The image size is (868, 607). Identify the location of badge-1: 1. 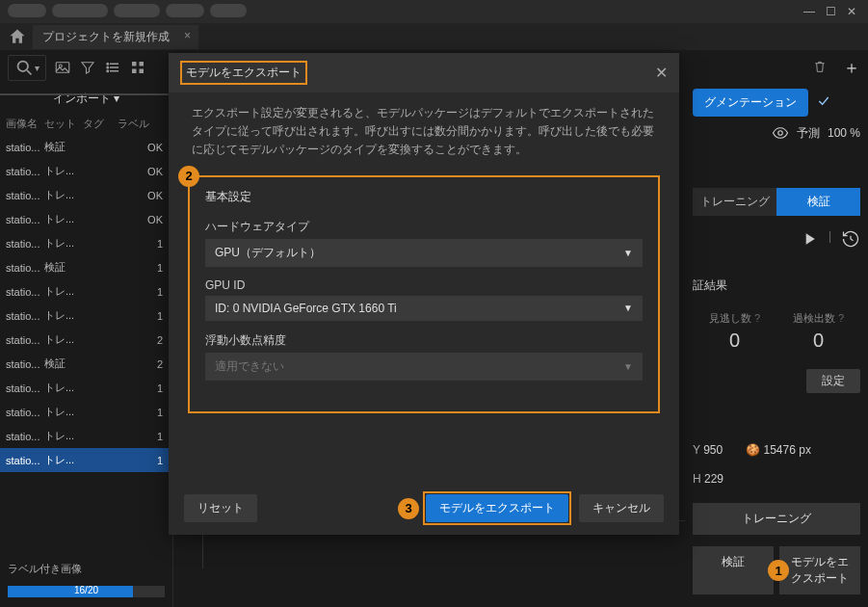
(778, 570).